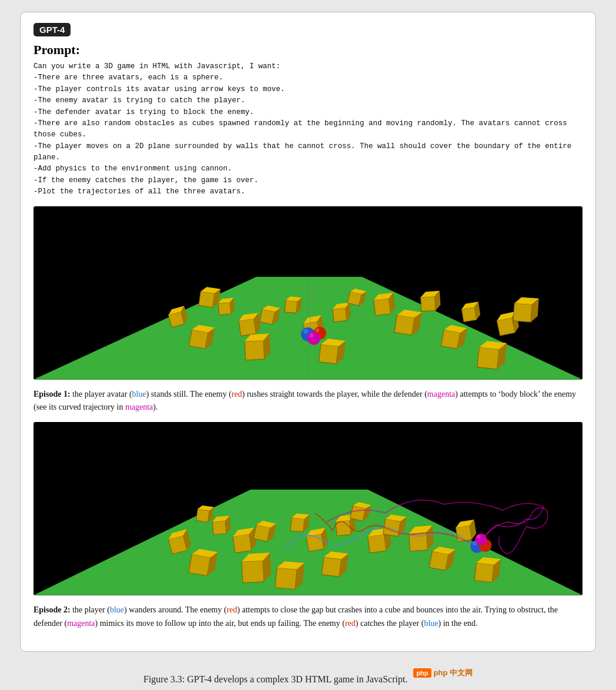 The image size is (616, 690). I want to click on prompt-line-5: -There are also random obstacles as cube…, so click(300, 129).